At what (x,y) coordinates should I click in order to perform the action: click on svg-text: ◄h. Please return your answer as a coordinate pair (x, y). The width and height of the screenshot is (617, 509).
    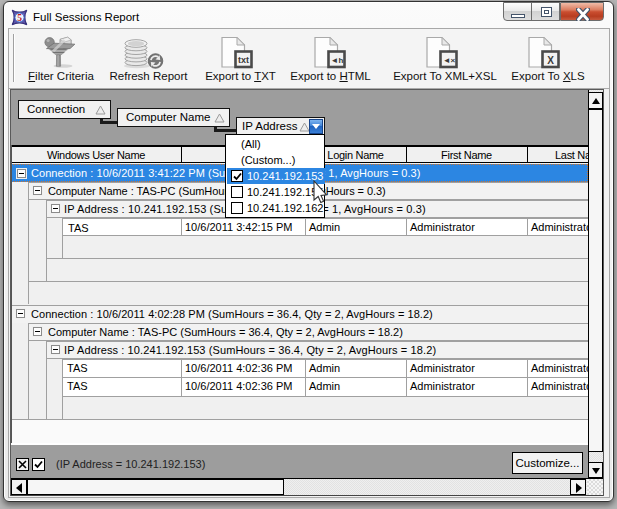
    Looking at the image, I should click on (338, 60).